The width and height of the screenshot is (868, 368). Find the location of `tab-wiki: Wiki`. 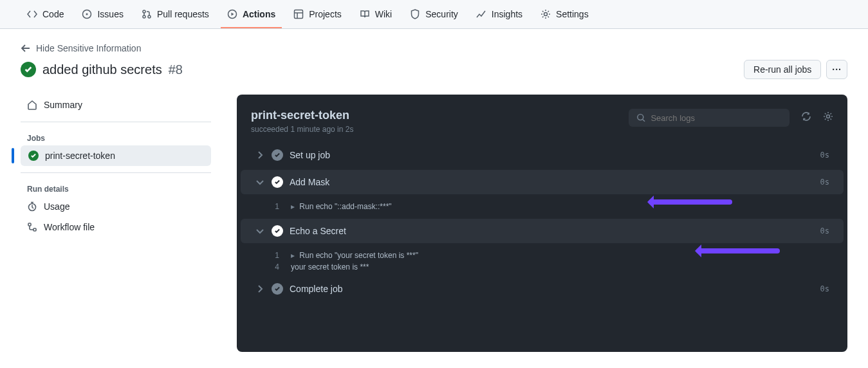

tab-wiki: Wiki is located at coordinates (376, 14).